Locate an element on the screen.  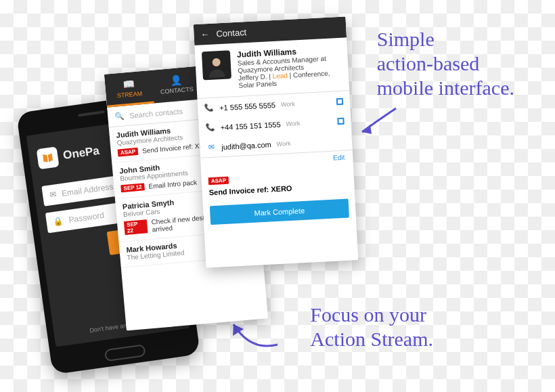
avatar is located at coordinates (217, 65).